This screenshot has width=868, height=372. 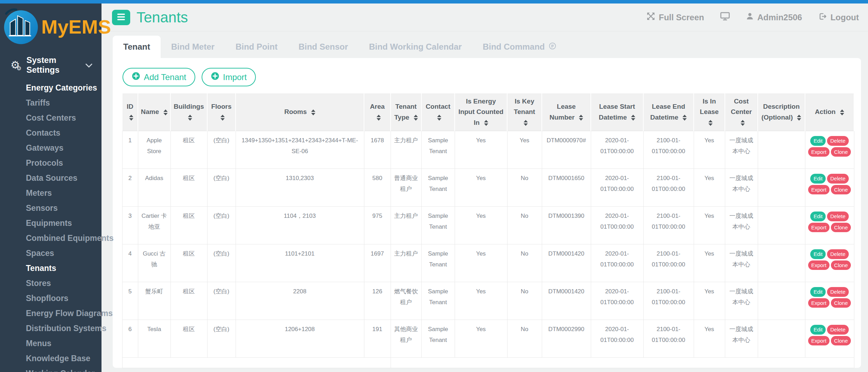 I want to click on tab-tenant: Tenant, so click(x=136, y=47).